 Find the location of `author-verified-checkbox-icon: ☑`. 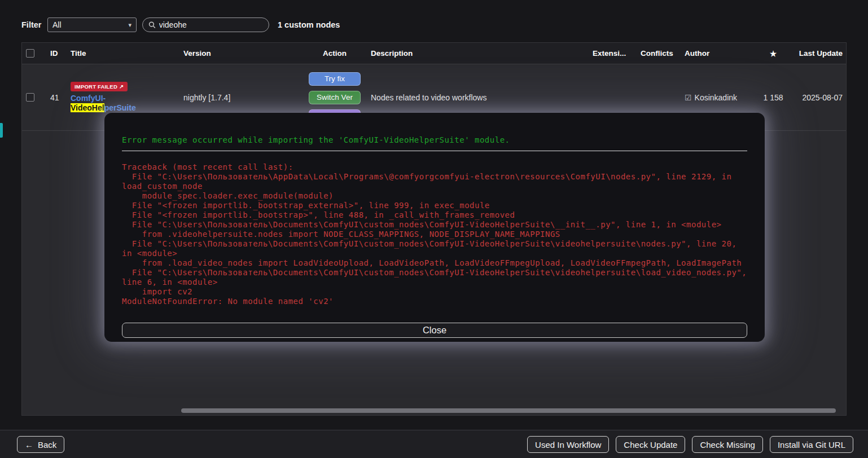

author-verified-checkbox-icon: ☑ is located at coordinates (689, 98).